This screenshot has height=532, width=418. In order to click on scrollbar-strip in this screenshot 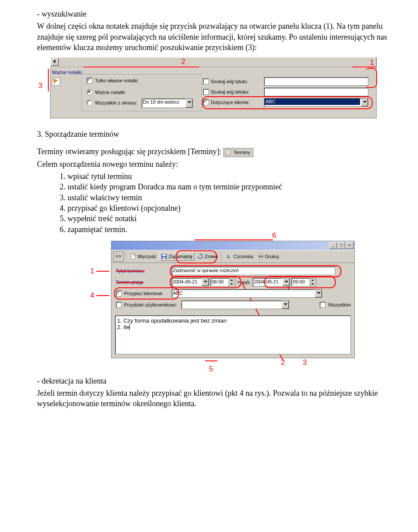, I will do `click(213, 62)`.